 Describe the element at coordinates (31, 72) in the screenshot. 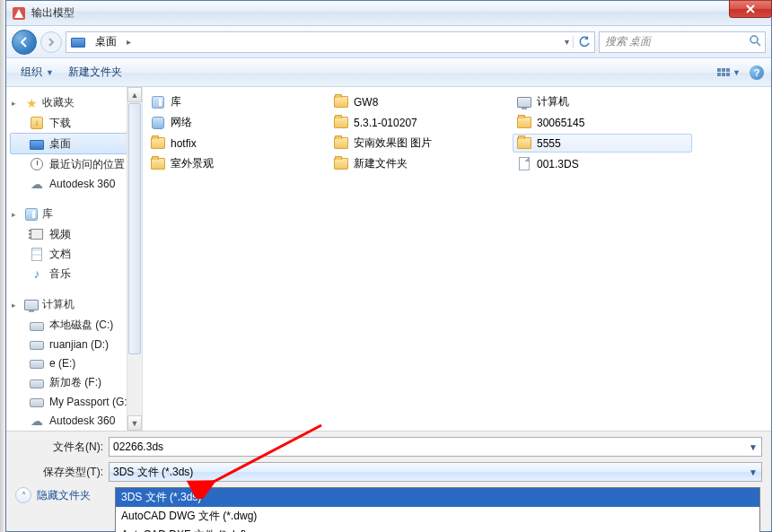

I see `organize-label: 组织` at that location.